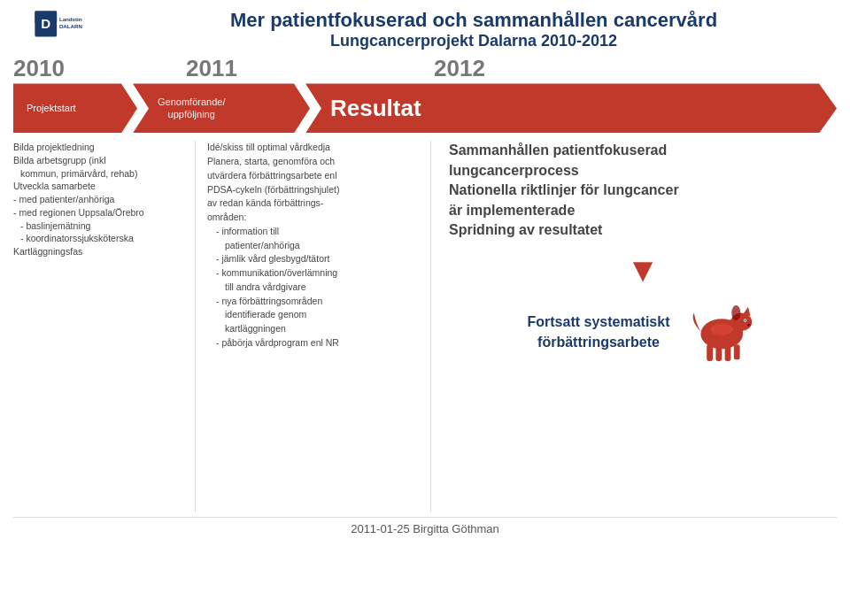  I want to click on dala-horse-icon, so click(721, 327).